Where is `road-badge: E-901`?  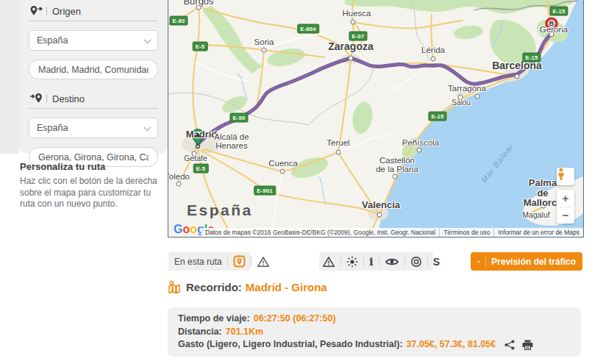 road-badge: E-901 is located at coordinates (265, 191).